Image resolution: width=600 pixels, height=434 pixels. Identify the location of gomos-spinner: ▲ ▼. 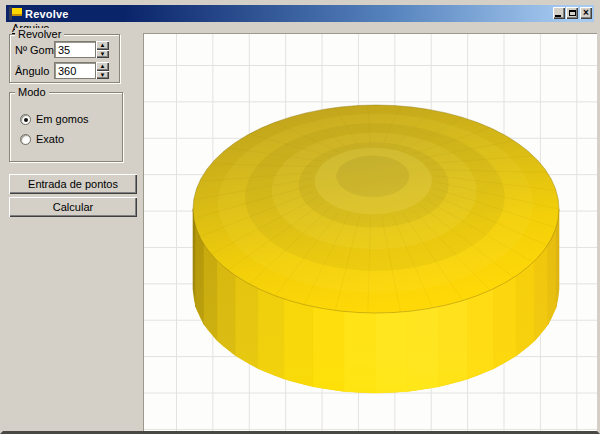
(102, 50).